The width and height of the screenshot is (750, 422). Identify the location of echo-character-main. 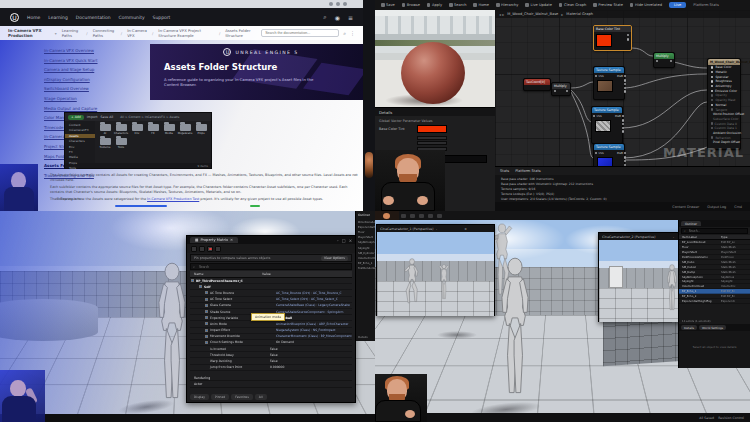
(515, 331).